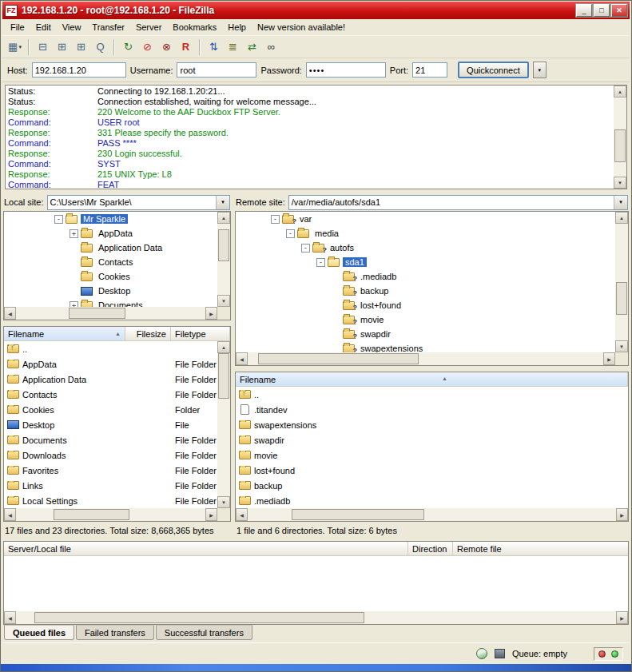 This screenshot has width=632, height=672. I want to click on queue-horizontal-scrollbar: ◀▶, so click(316, 618).